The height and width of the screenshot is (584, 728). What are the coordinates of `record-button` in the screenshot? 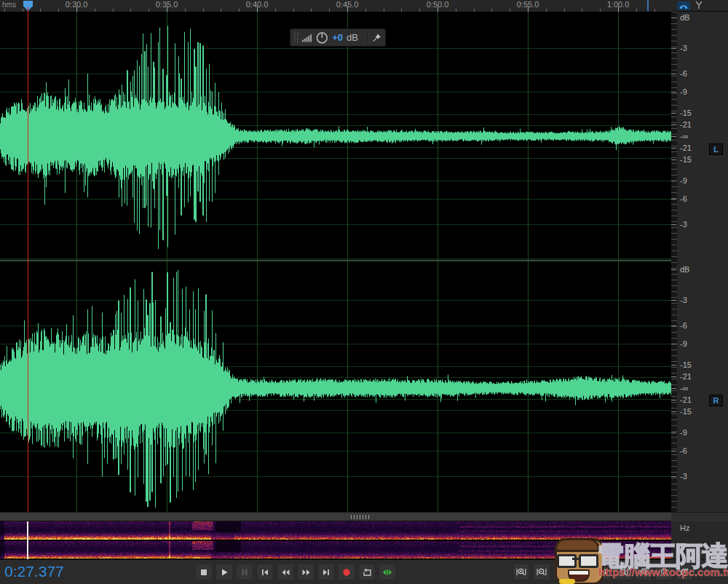 It's located at (347, 572).